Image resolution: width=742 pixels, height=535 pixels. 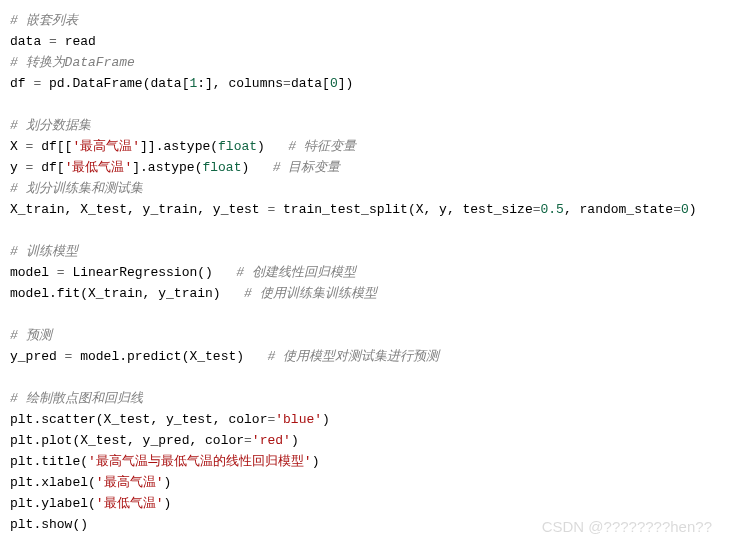 I want to click on call: plt.plot(X_test, y_pred, color, so click(x=127, y=440).